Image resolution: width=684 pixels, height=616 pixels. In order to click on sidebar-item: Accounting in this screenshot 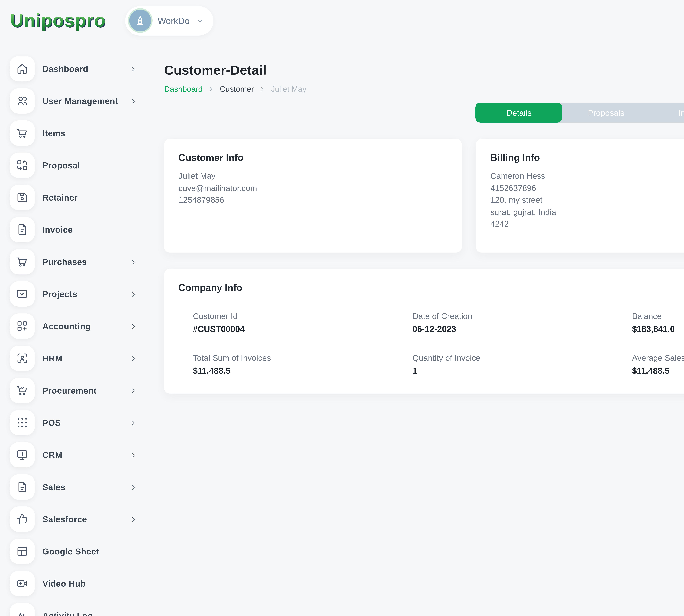, I will do `click(74, 326)`.